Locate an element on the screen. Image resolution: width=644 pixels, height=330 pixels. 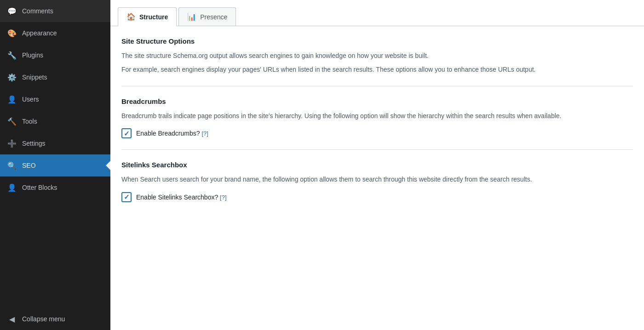
tab-structure: 🏠 Structure is located at coordinates (147, 17).